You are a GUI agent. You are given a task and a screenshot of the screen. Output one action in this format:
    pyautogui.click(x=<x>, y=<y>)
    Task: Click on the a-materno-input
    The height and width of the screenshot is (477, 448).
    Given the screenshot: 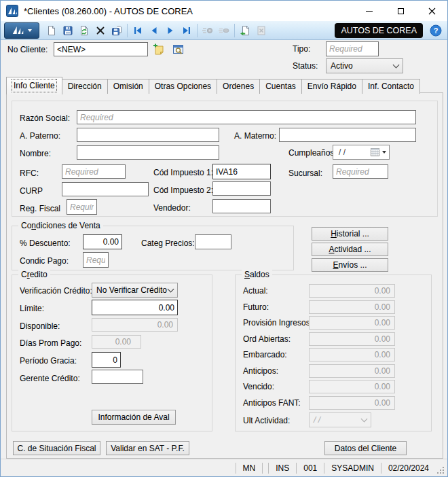 What is the action you would take?
    pyautogui.click(x=348, y=135)
    